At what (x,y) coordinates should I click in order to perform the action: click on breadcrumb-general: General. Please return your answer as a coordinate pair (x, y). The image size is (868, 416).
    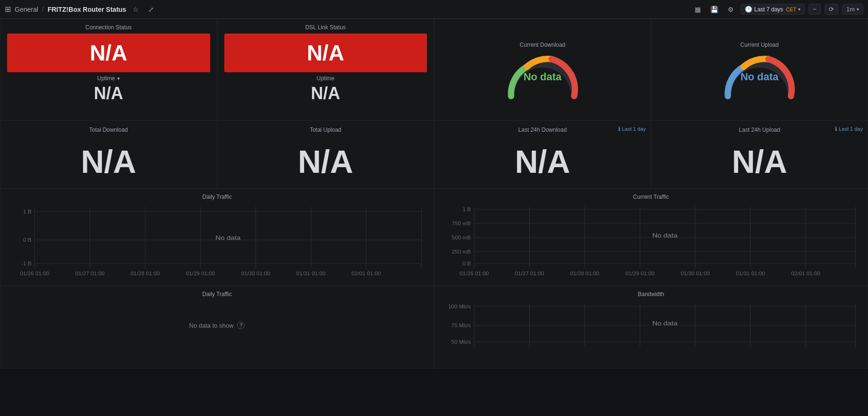
    Looking at the image, I should click on (26, 9).